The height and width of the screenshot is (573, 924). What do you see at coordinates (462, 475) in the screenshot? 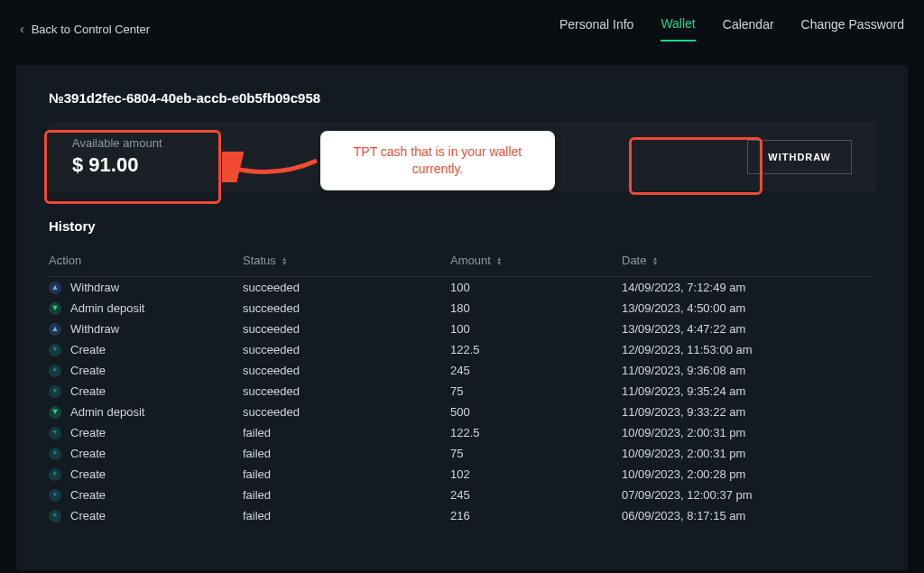
I see `table-row: +Createfailed10210/09/2023, 2:00:28 pm` at bounding box center [462, 475].